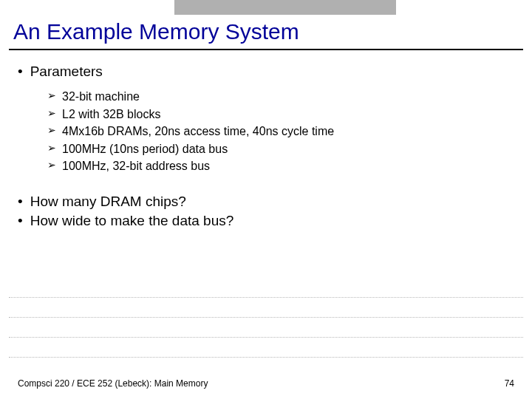  What do you see at coordinates (266, 383) in the screenshot?
I see `slide-footer: Compsci 220 / ECE 252 (Lebeck): Main Mem…` at bounding box center [266, 383].